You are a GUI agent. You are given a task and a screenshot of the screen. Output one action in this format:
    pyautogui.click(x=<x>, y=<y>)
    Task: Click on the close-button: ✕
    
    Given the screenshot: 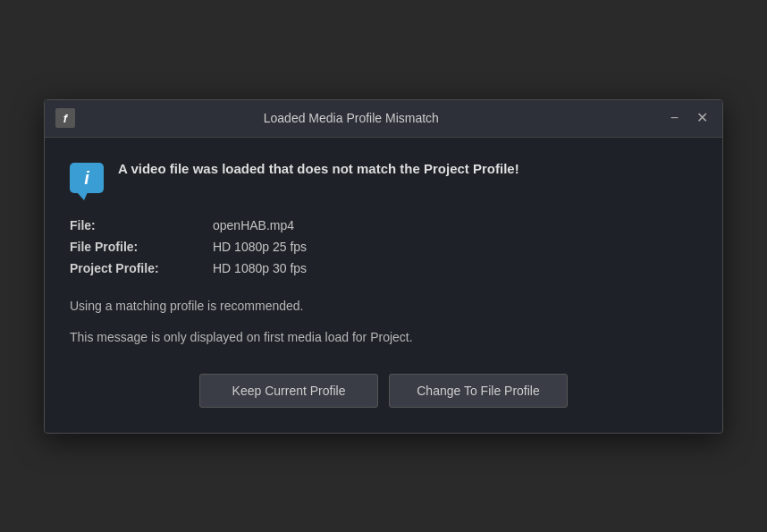 What is the action you would take?
    pyautogui.click(x=703, y=118)
    